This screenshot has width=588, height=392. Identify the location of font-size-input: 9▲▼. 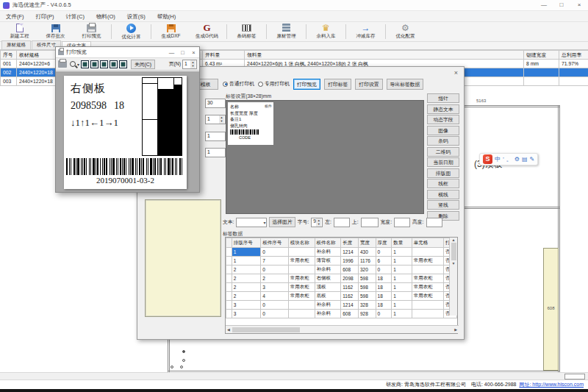
(317, 222).